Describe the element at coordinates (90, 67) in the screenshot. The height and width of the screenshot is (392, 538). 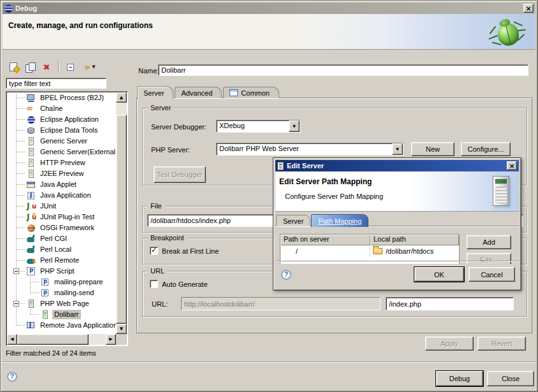
I see `filter-launch-configurations-button: » ▼` at that location.